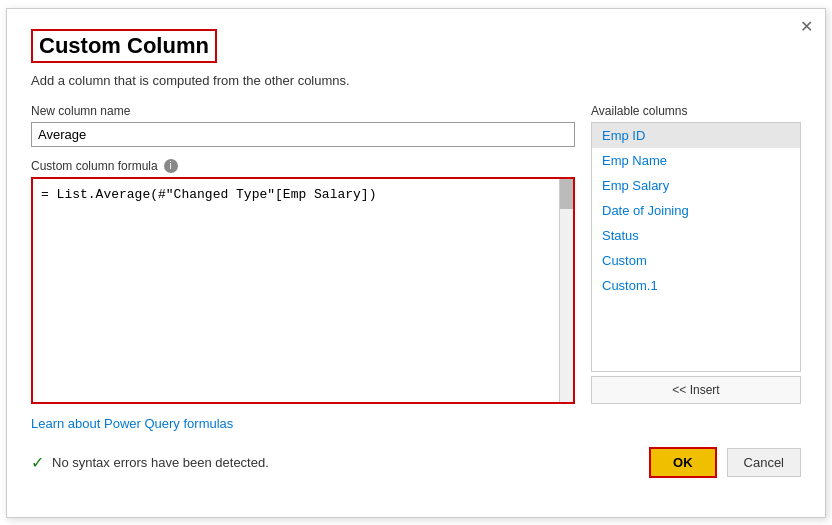  I want to click on list-item: Custom, so click(696, 260).